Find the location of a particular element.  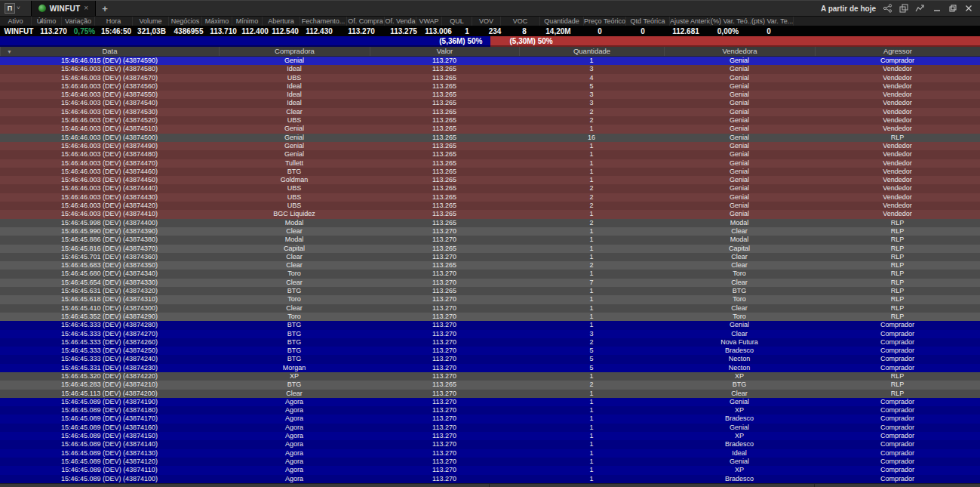

restore-button is located at coordinates (953, 8).